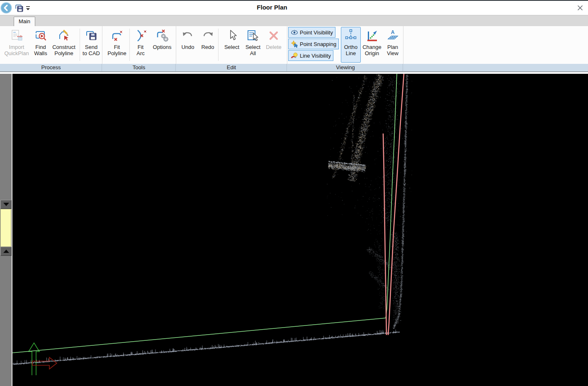 The image size is (588, 386). I want to click on plan-view-label-1: Plan, so click(393, 47).